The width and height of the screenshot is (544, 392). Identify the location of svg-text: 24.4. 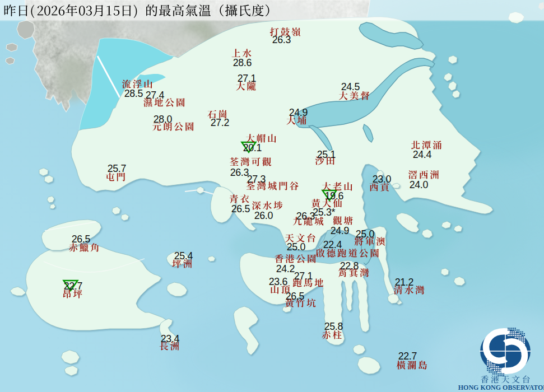
(422, 155).